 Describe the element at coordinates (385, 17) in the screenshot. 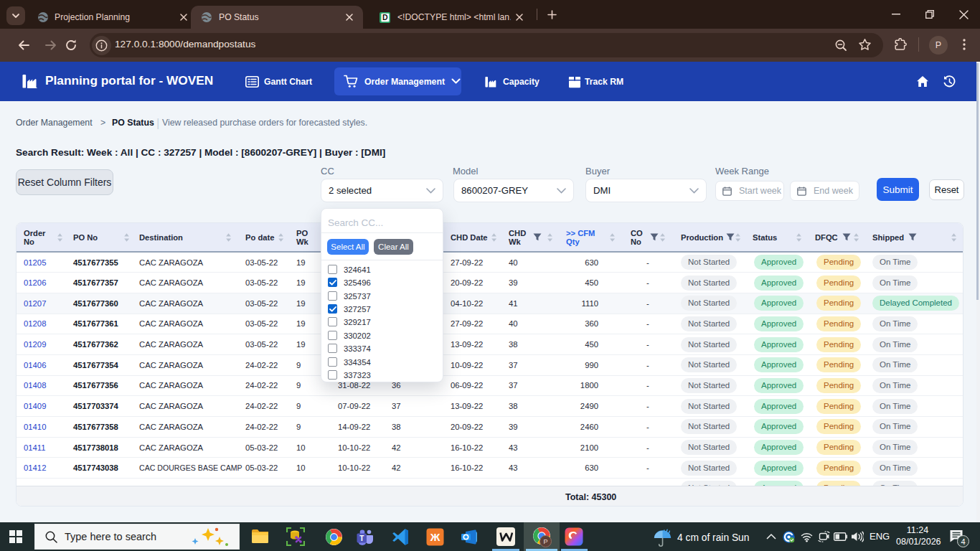

I see `svg-text: D` at that location.